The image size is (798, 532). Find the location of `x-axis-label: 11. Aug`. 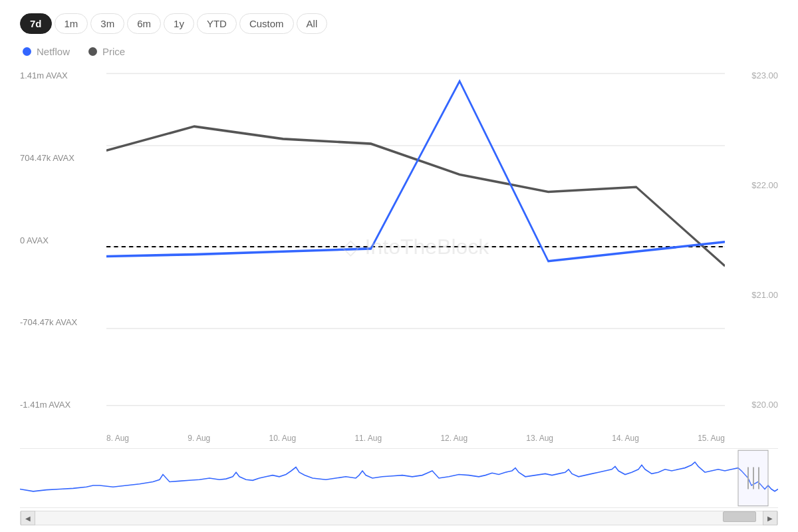

x-axis-label: 11. Aug is located at coordinates (368, 438).